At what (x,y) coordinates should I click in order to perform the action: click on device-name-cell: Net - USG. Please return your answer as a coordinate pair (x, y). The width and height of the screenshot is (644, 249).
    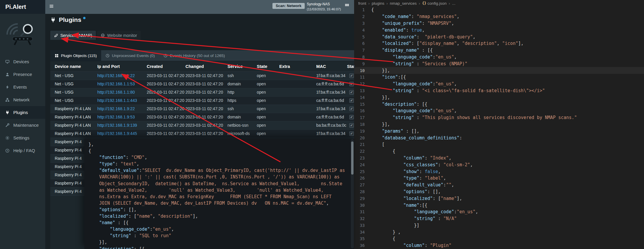
    Looking at the image, I should click on (76, 100).